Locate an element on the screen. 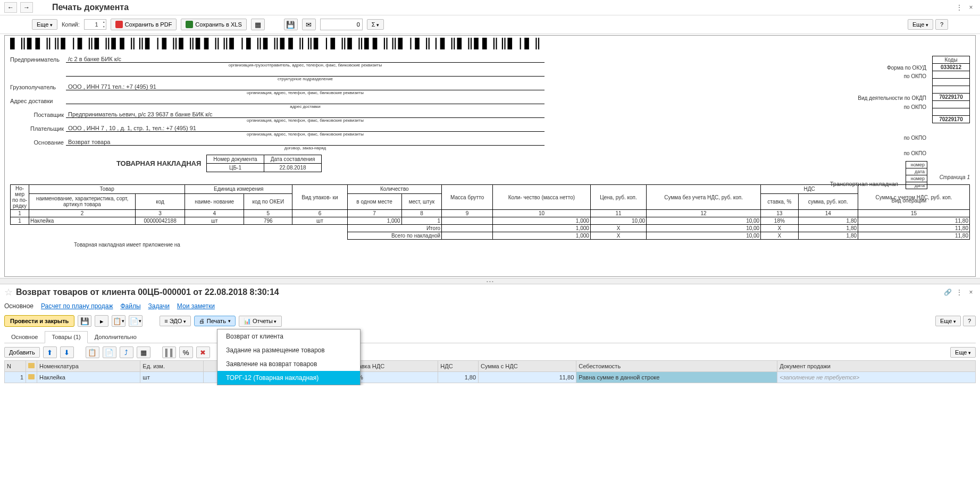 Image resolution: width=980 pixels, height=499 pixels. hint1: организация-грузоотправитель, адрес, тел… is located at coordinates (305, 65).